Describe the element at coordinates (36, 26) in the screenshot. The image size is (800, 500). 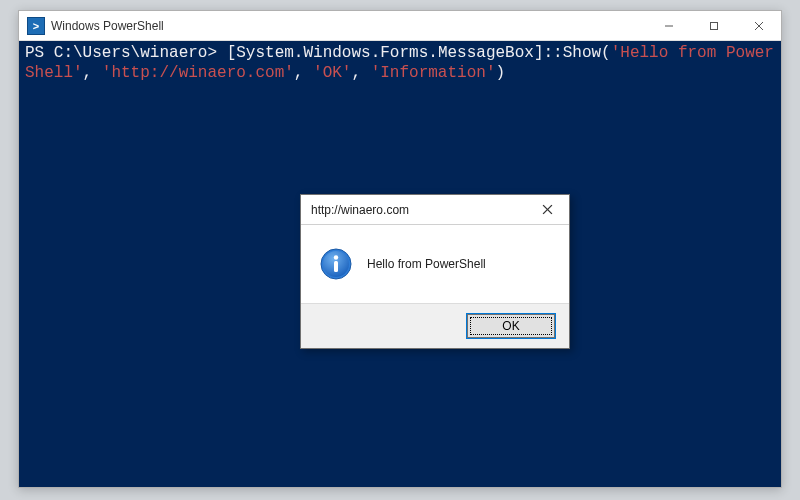
I see `powershell-icon-glyph: >` at that location.